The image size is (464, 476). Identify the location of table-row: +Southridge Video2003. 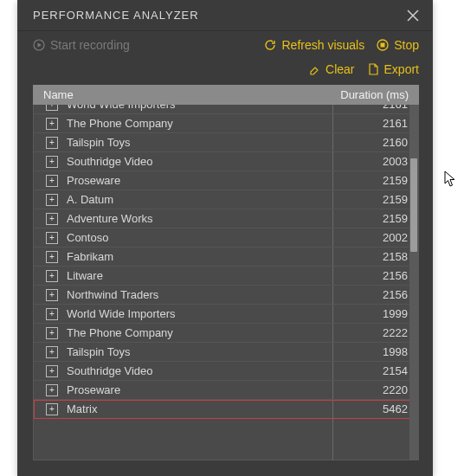
(226, 162).